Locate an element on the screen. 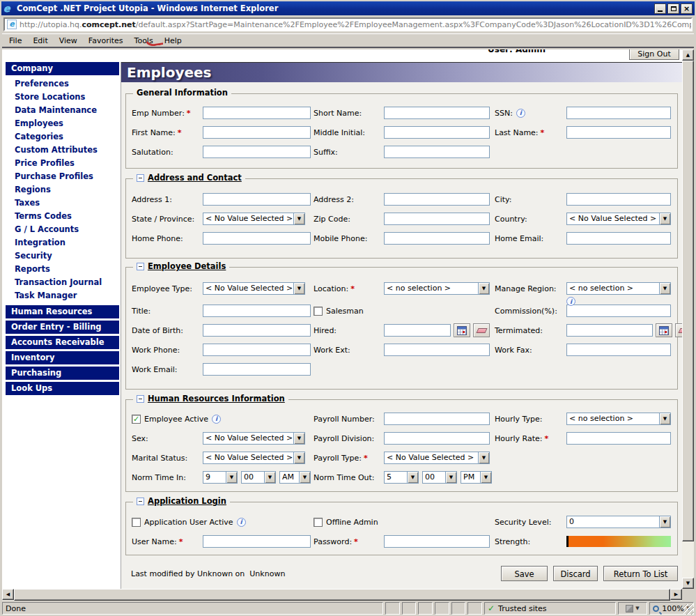 Image resolution: width=696 pixels, height=616 pixels. horizontal-scroll-thumb is located at coordinates (342, 595).